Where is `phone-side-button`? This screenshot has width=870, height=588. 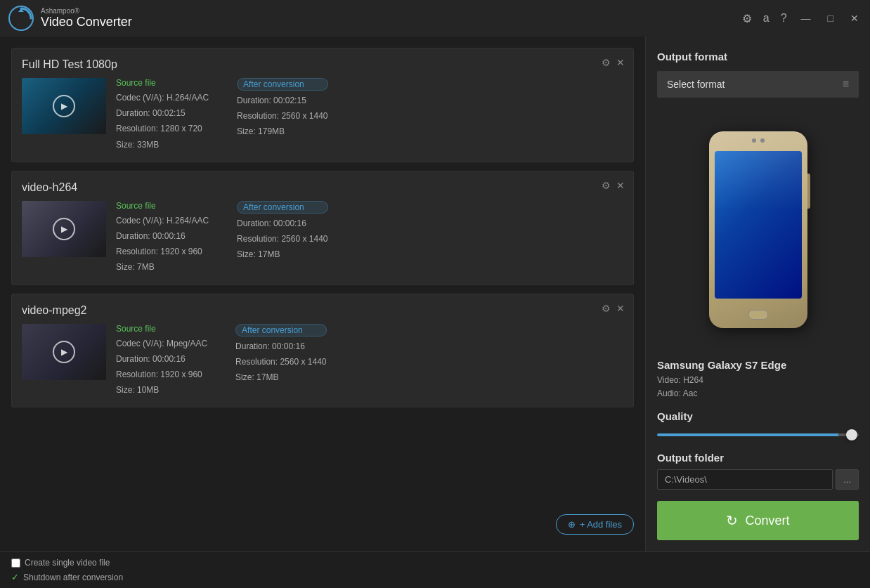 phone-side-button is located at coordinates (809, 191).